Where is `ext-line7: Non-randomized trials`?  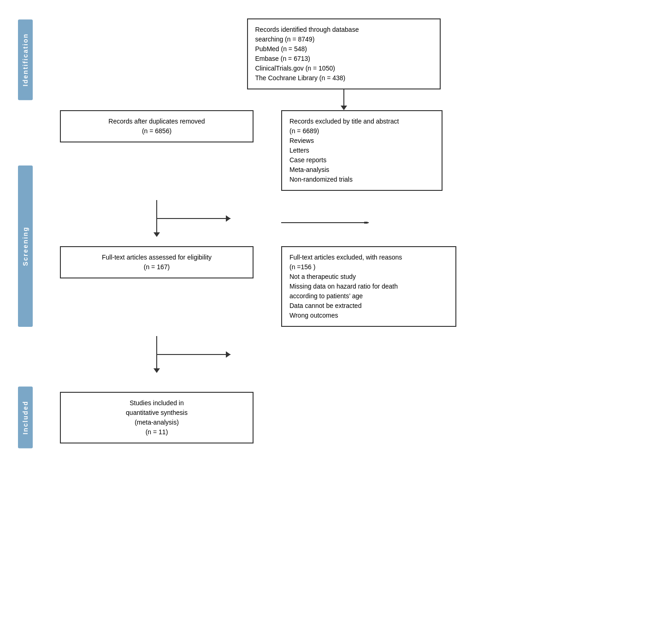
ext-line7: Non-randomized trials is located at coordinates (321, 179).